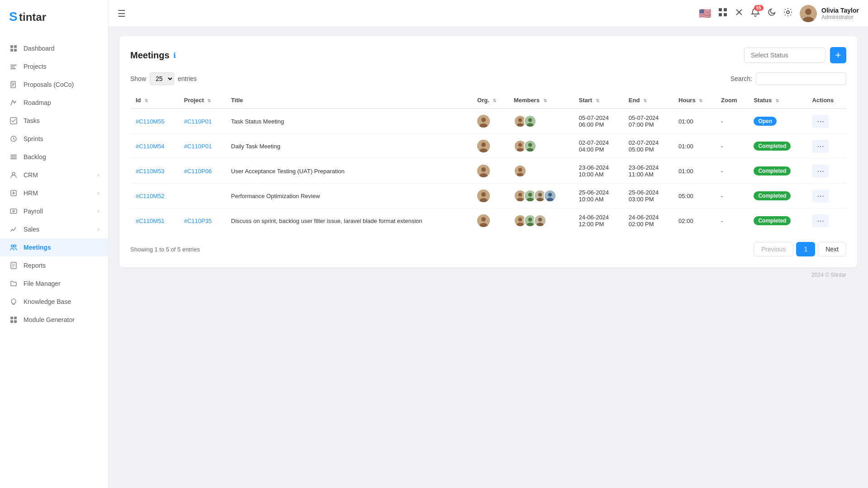 This screenshot has width=868, height=488. What do you see at coordinates (150, 196) in the screenshot?
I see `meeting-id-link: #C110M52` at bounding box center [150, 196].